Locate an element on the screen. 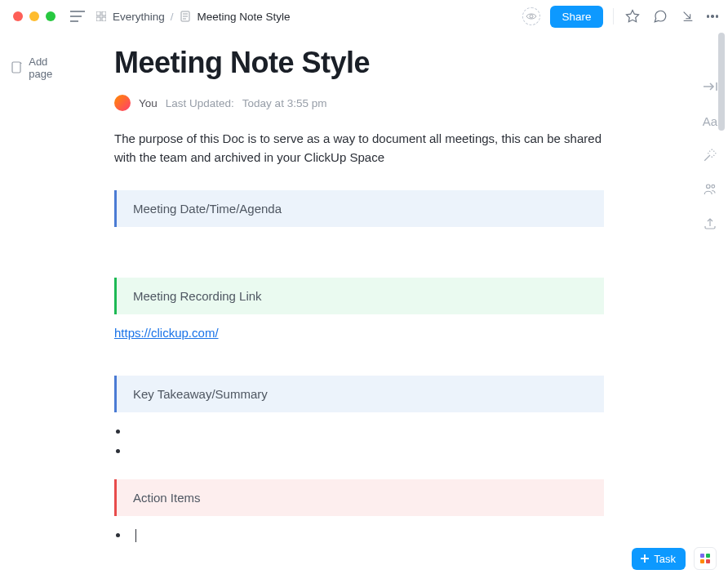  document-icon is located at coordinates (186, 16).